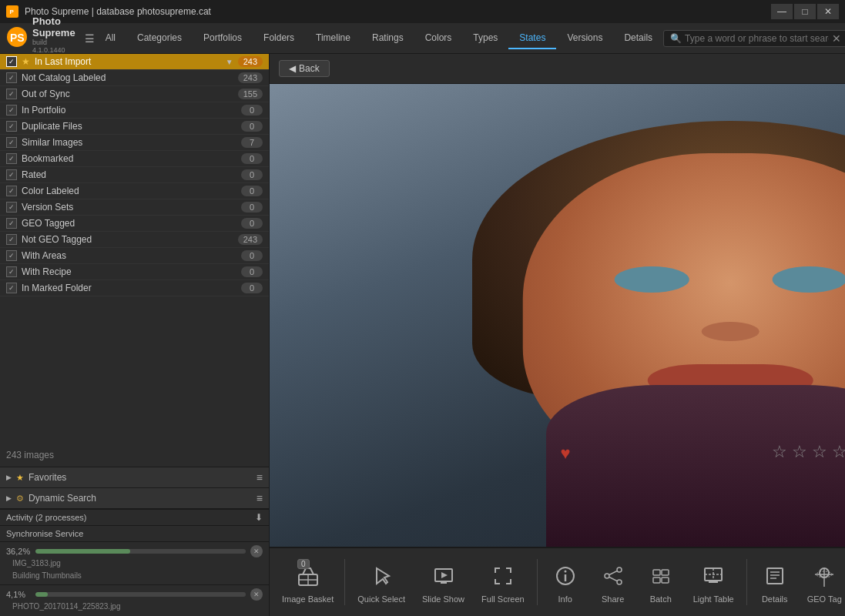  Describe the element at coordinates (129, 207) in the screenshot. I see `state-label: Version Sets` at that location.